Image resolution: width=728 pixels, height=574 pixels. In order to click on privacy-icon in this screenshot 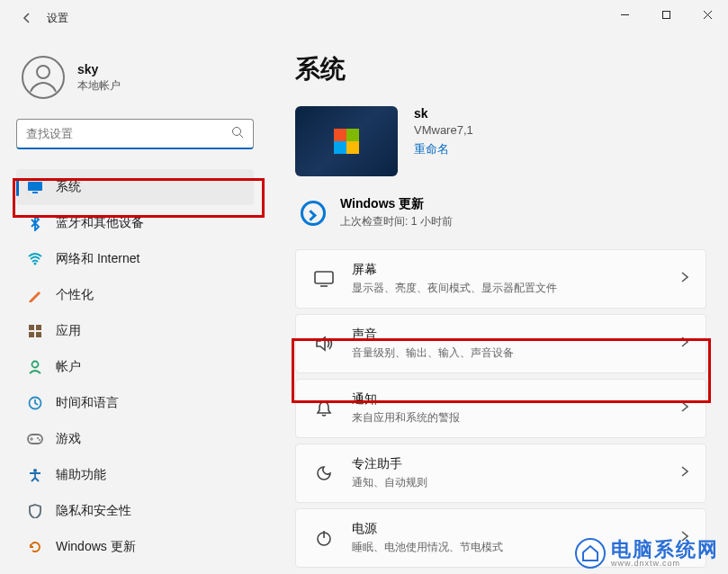, I will do `click(35, 511)`.